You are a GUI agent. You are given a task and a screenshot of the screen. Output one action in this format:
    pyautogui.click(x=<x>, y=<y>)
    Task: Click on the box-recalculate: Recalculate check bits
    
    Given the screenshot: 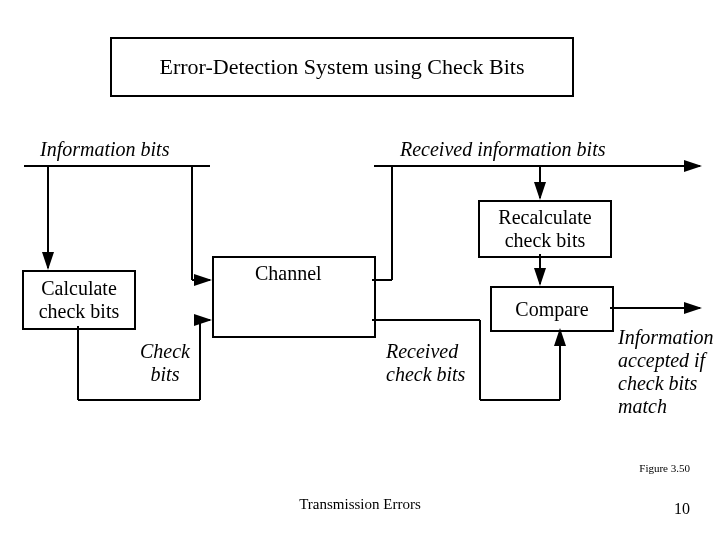 What is the action you would take?
    pyautogui.click(x=545, y=229)
    